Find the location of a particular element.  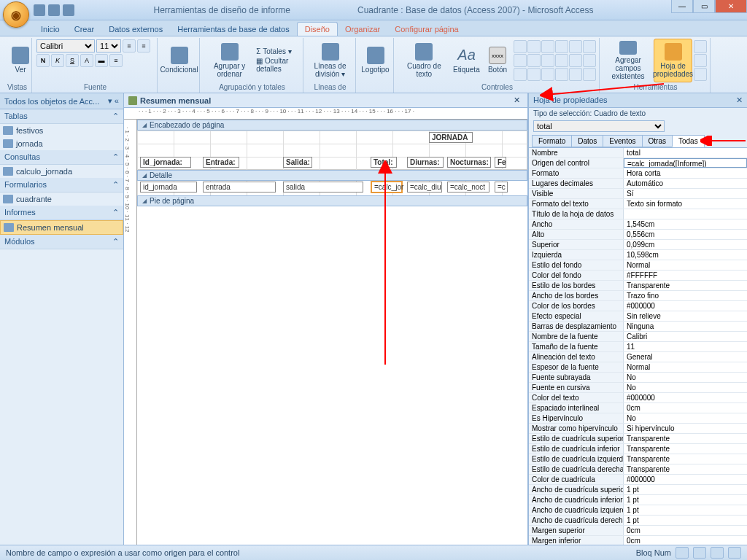

ctrl-fe: =c is located at coordinates (501, 187).